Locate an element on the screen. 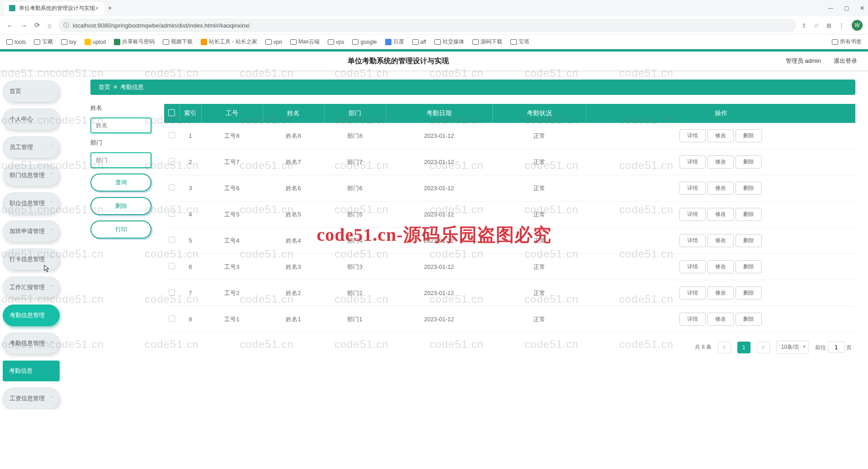 The image size is (868, 469). bookmark-item: Max云端 is located at coordinates (305, 42).